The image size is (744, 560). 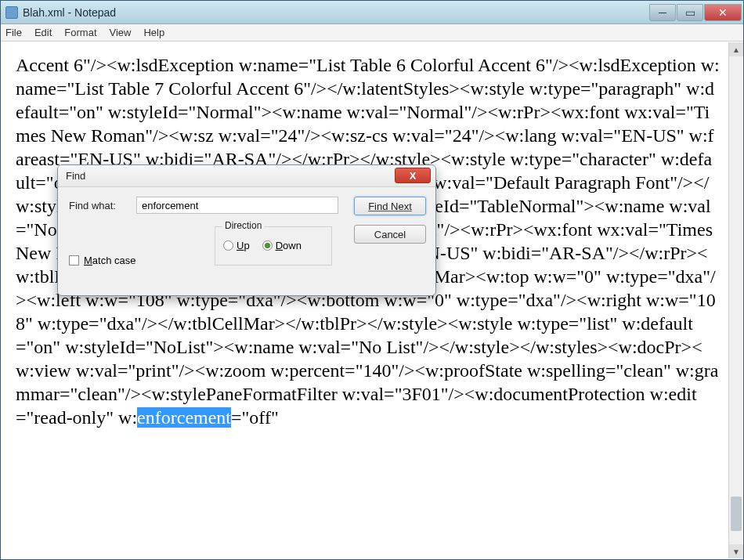 What do you see at coordinates (335, 13) in the screenshot?
I see `window-title: Blah.xml - Notepad` at bounding box center [335, 13].